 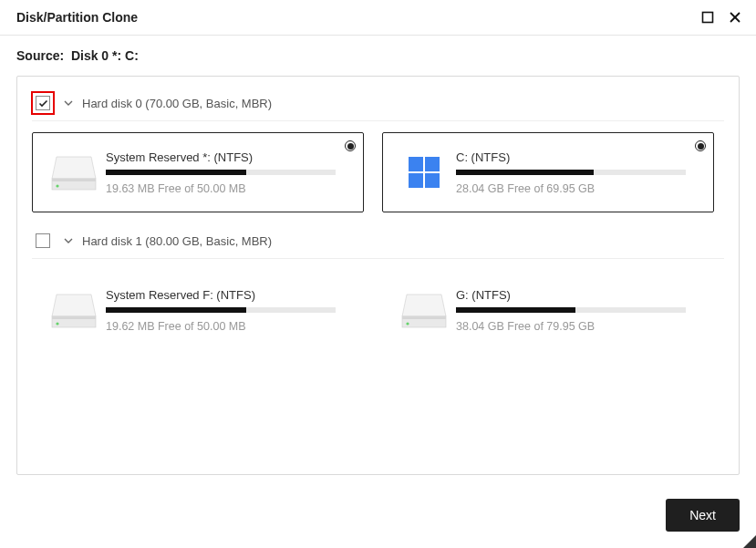 What do you see at coordinates (229, 295) in the screenshot?
I see `partition-name: System Reserved F: (NTFS)` at bounding box center [229, 295].